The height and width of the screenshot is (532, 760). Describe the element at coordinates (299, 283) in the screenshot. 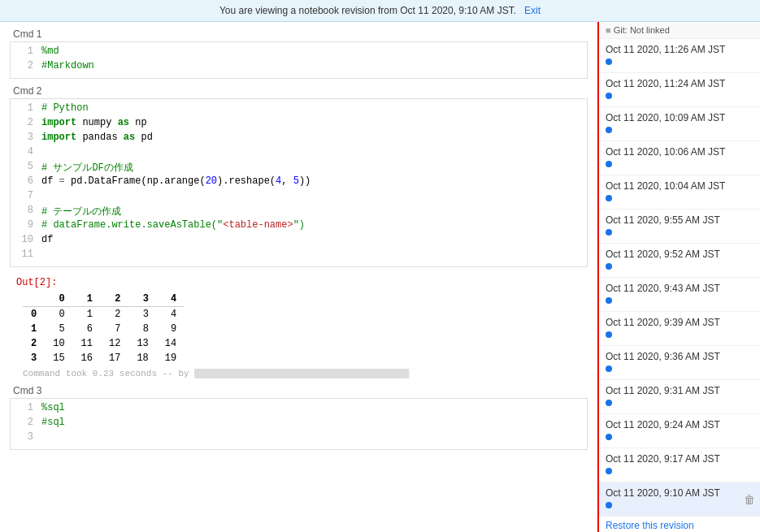

I see `output-label: Out[2]:` at that location.